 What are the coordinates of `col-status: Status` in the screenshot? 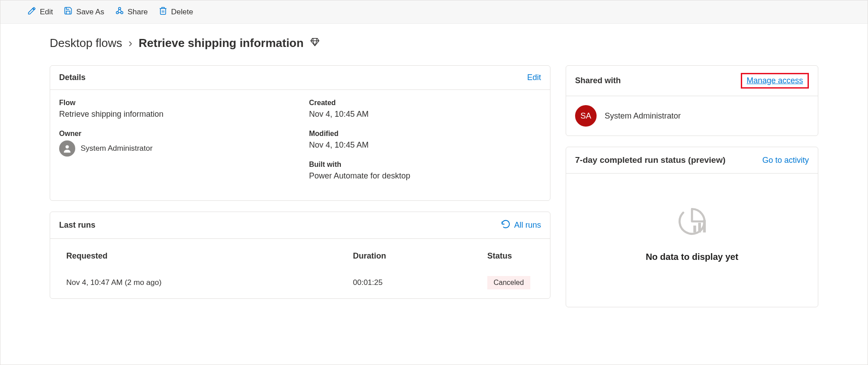 It's located at (511, 256).